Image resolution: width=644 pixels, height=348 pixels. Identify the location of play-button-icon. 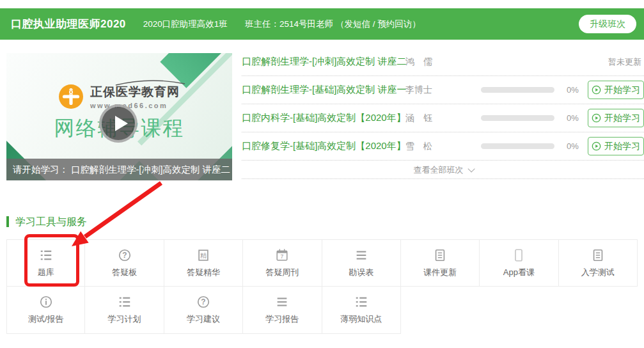
(118, 123).